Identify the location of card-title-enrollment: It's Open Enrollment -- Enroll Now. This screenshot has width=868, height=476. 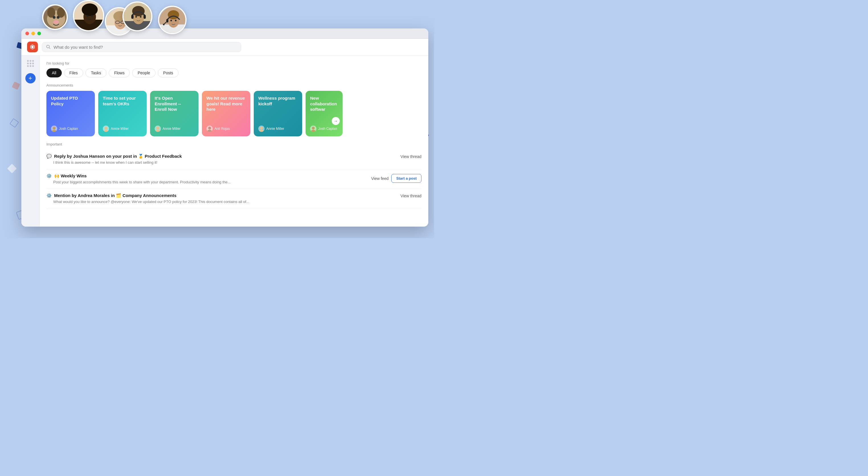
(175, 104).